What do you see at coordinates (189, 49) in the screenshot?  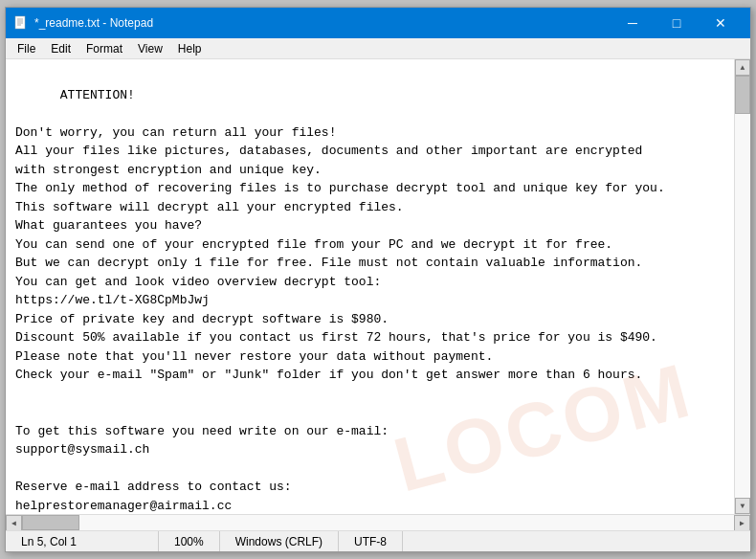 I see `menu-help: Help` at bounding box center [189, 49].